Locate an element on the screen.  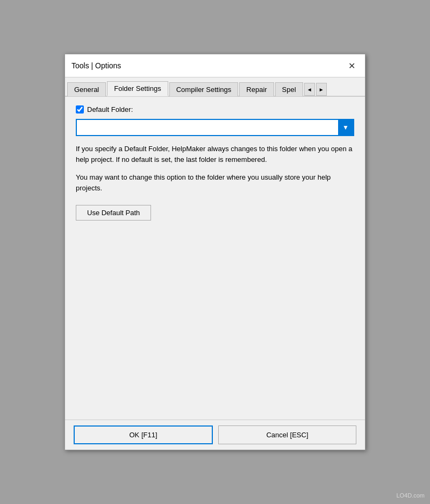
ok-button: OK [F11] is located at coordinates (143, 435).